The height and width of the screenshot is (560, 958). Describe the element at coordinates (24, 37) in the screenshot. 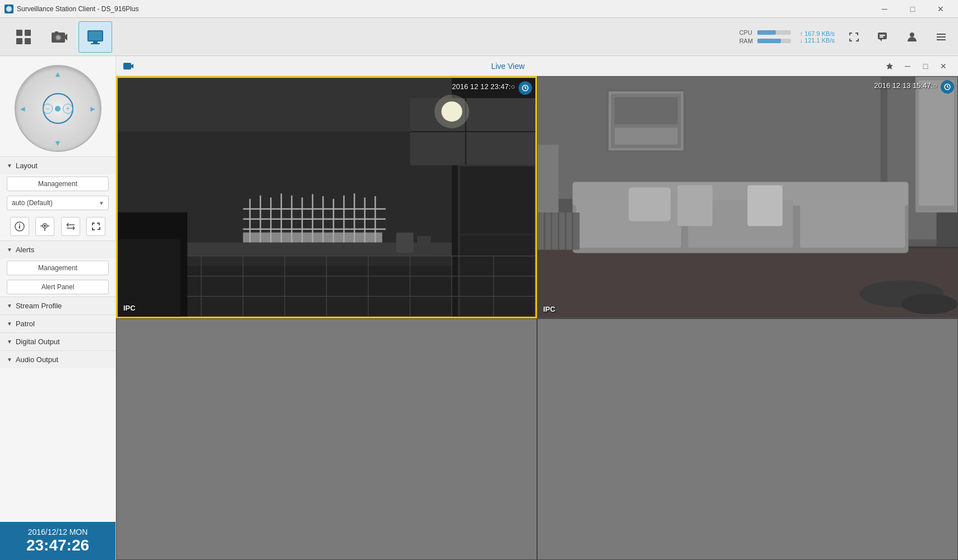

I see `grid-icon` at that location.